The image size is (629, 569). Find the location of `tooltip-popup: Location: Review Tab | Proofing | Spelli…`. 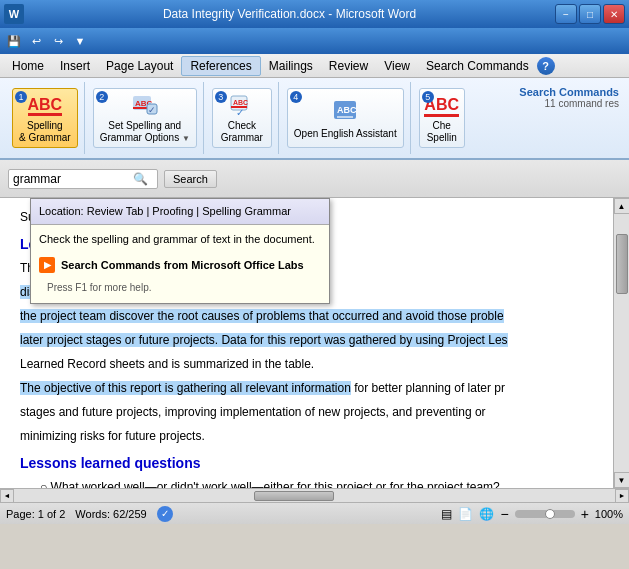

tooltip-popup: Location: Review Tab | Proofing | Spelli… is located at coordinates (180, 251).